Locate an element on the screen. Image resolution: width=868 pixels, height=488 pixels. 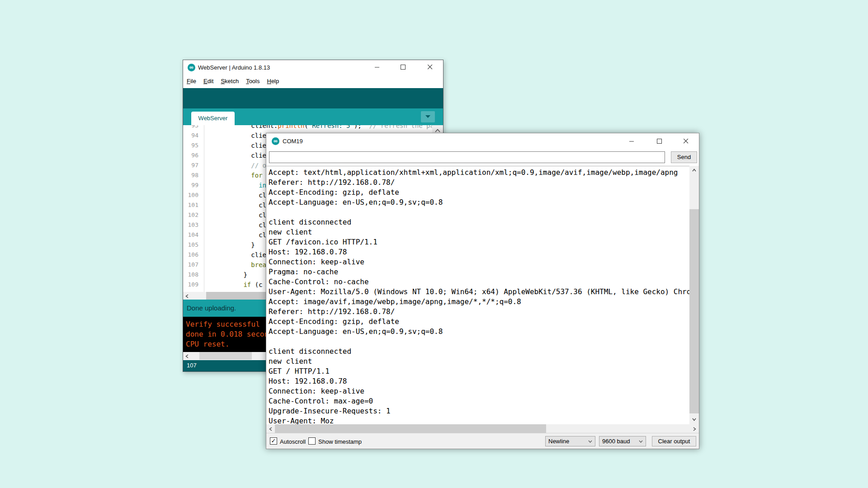
serial-line: GET / HTTP/1.1 is located at coordinates (484, 371).